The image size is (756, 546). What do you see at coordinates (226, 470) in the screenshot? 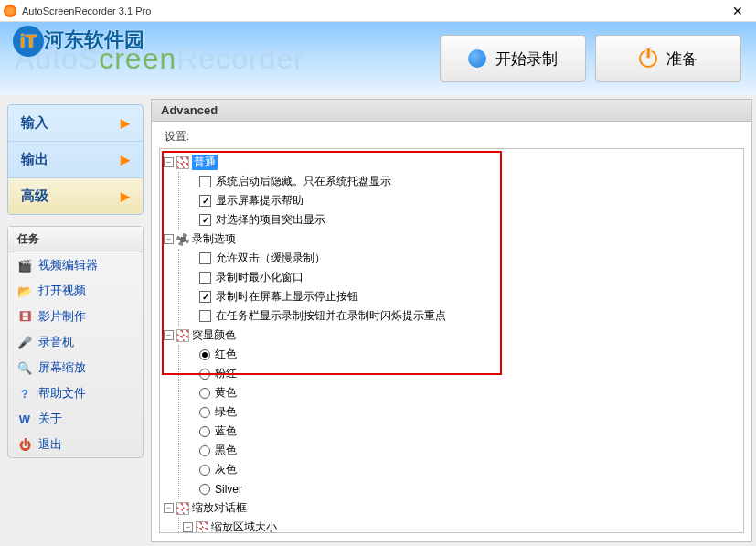
I see `tree-label: 灰色` at bounding box center [226, 470].